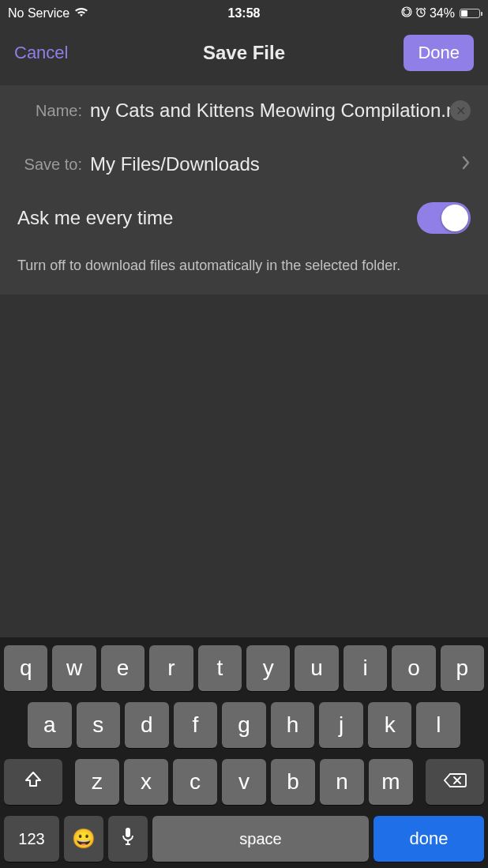  Describe the element at coordinates (54, 111) in the screenshot. I see `name-label: Name:` at that location.